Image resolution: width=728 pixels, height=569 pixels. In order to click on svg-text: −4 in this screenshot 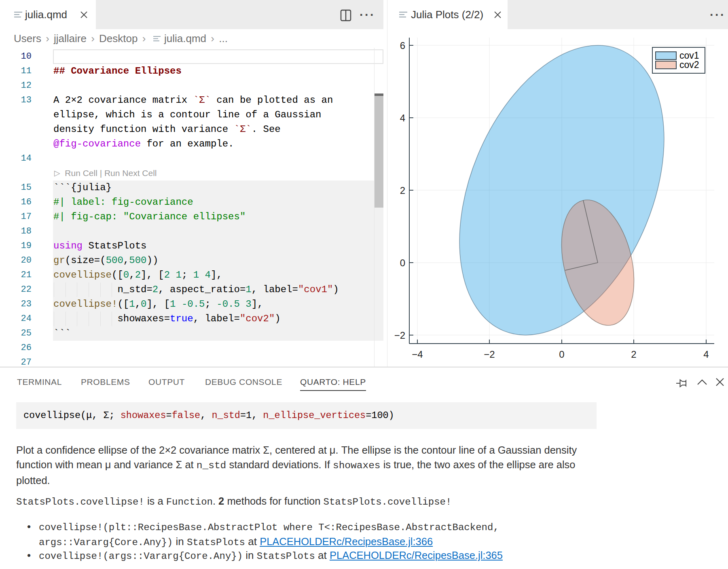, I will do `click(417, 355)`.